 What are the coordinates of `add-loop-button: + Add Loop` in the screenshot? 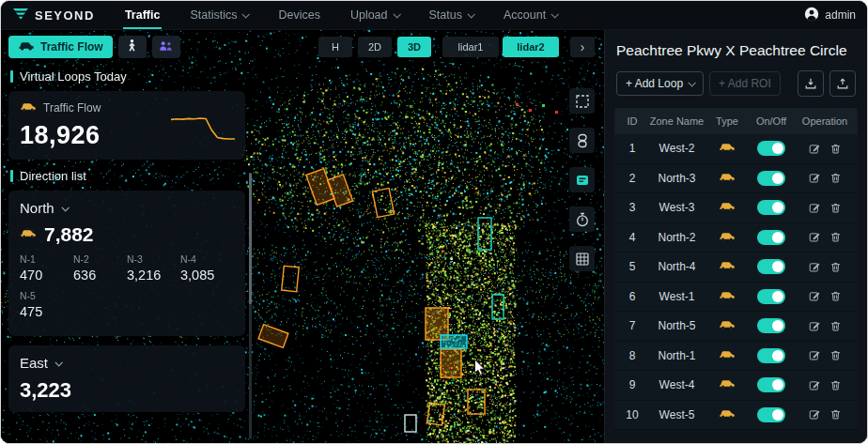 It's located at (659, 84).